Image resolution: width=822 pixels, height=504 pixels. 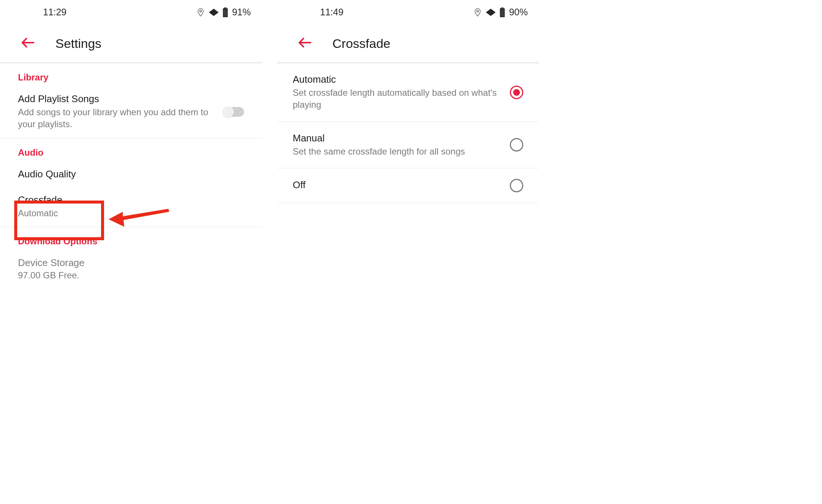 I want to click on setting-subtitle: Automatic, so click(x=125, y=213).